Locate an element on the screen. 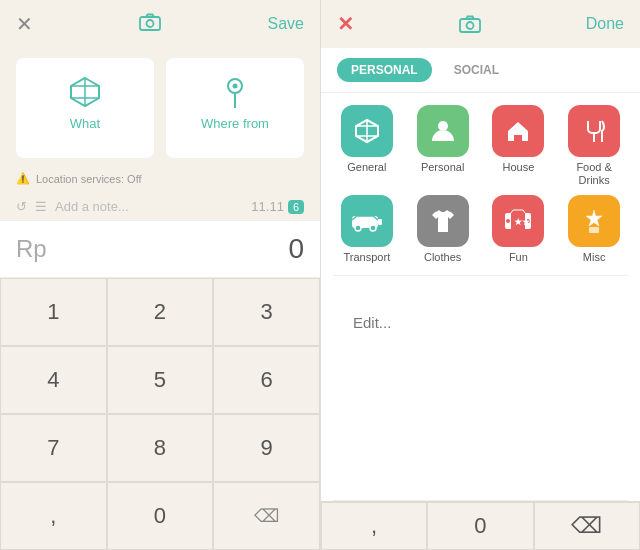 This screenshot has width=640, height=550. bottom-numpad: , 0 ⌫ is located at coordinates (480, 526).